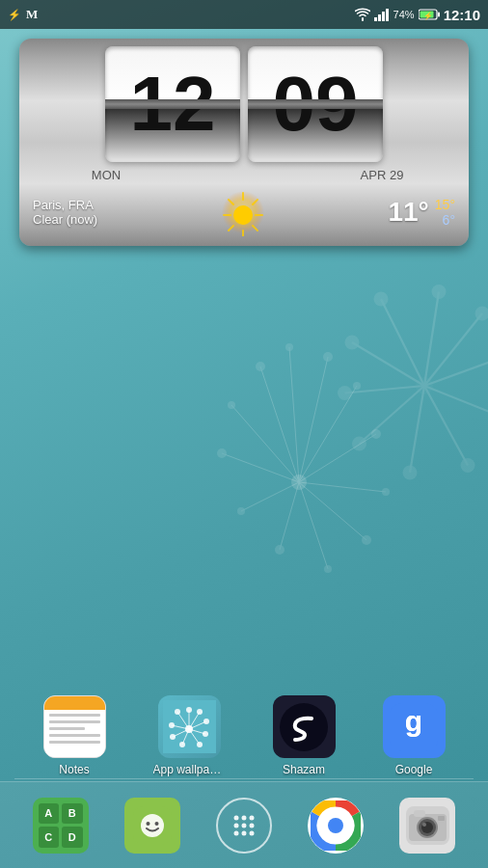 The width and height of the screenshot is (488, 868). What do you see at coordinates (336, 826) in the screenshot?
I see `dock-item-chrome` at bounding box center [336, 826].